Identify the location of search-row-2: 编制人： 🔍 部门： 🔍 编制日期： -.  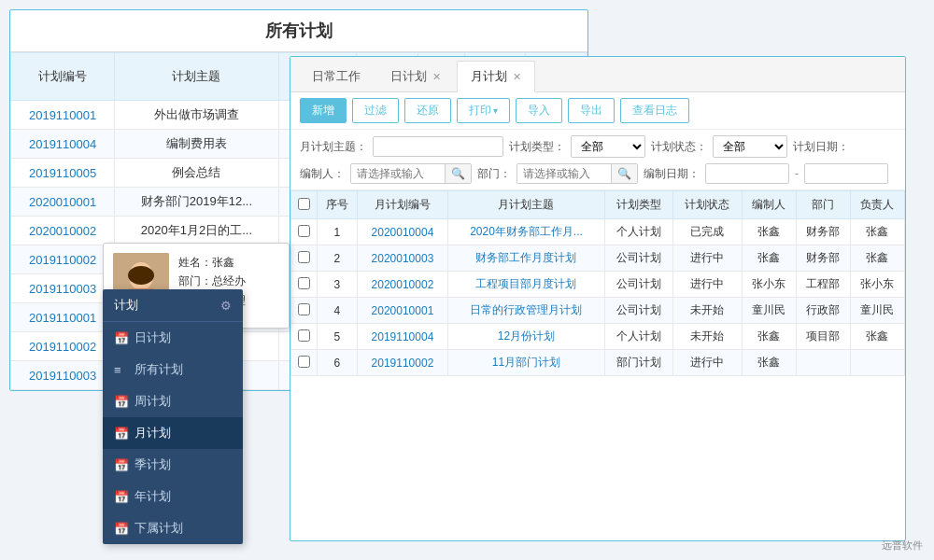
(594, 174).